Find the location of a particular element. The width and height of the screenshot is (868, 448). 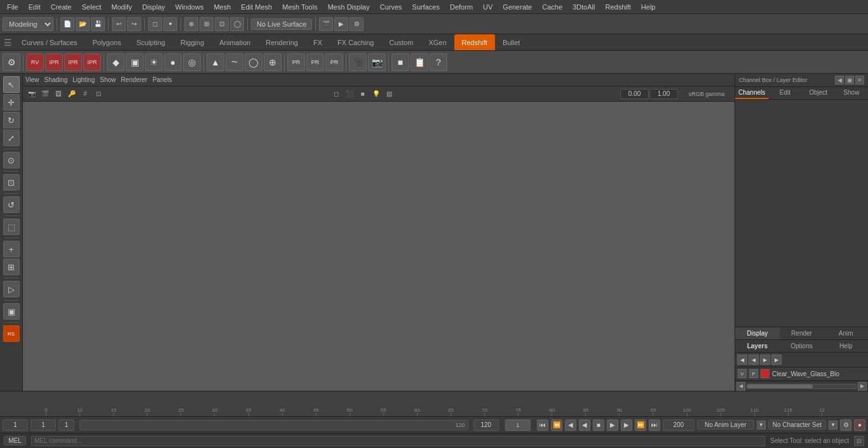

menu-windows: Windows is located at coordinates (189, 7).